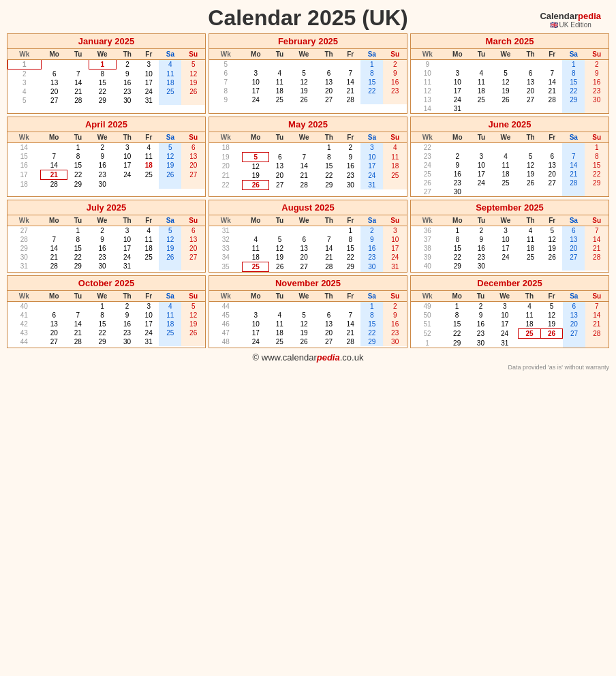 This screenshot has height=676, width=616. I want to click on cell-su: 5, so click(194, 307).